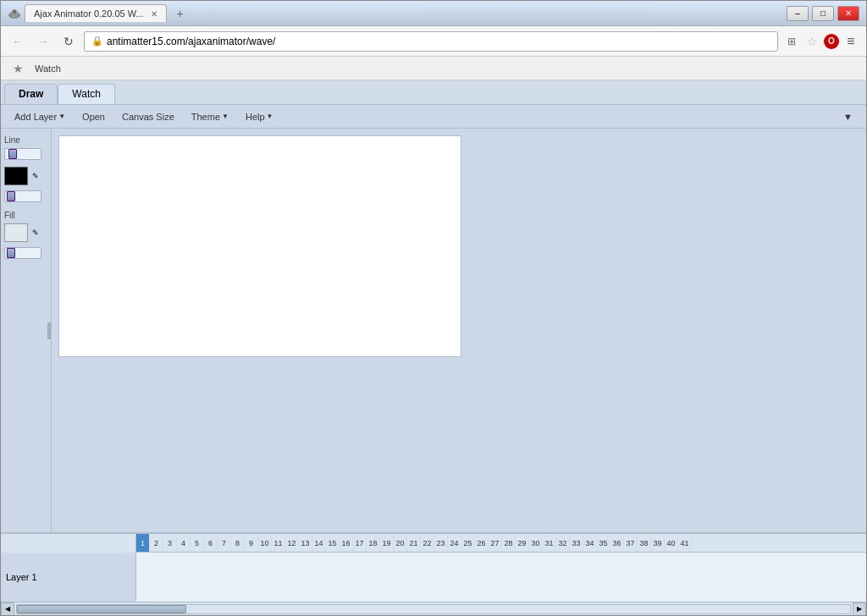 This screenshot has height=616, width=867. Describe the element at coordinates (333, 543) in the screenshot. I see `frame-num-15: 15` at that location.